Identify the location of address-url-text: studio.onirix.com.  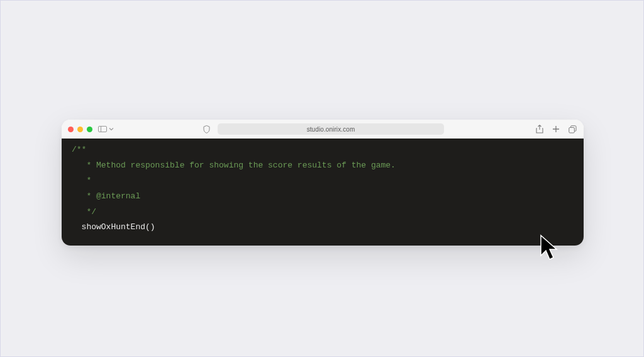
(331, 130).